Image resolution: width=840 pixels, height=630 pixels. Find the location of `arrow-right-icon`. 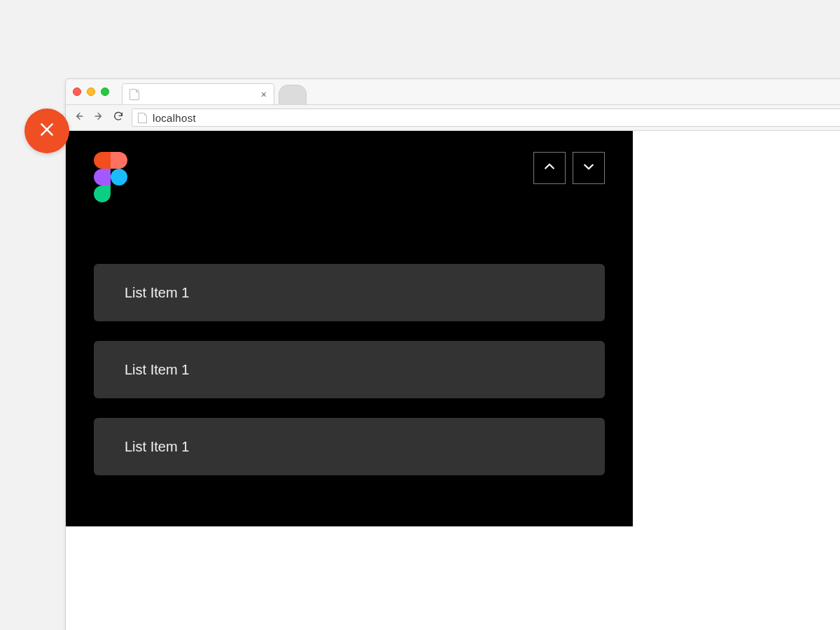

arrow-right-icon is located at coordinates (99, 118).